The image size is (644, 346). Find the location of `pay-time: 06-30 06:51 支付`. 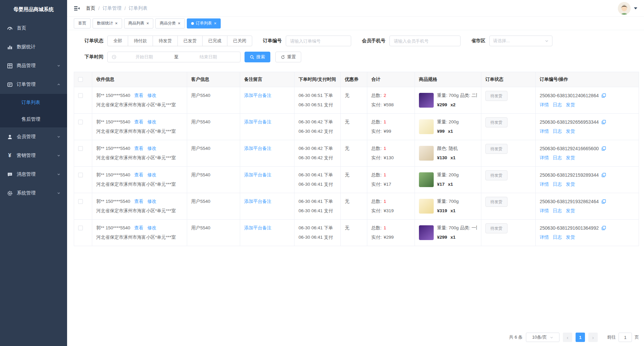

pay-time: 06-30 06:51 支付 is located at coordinates (317, 105).